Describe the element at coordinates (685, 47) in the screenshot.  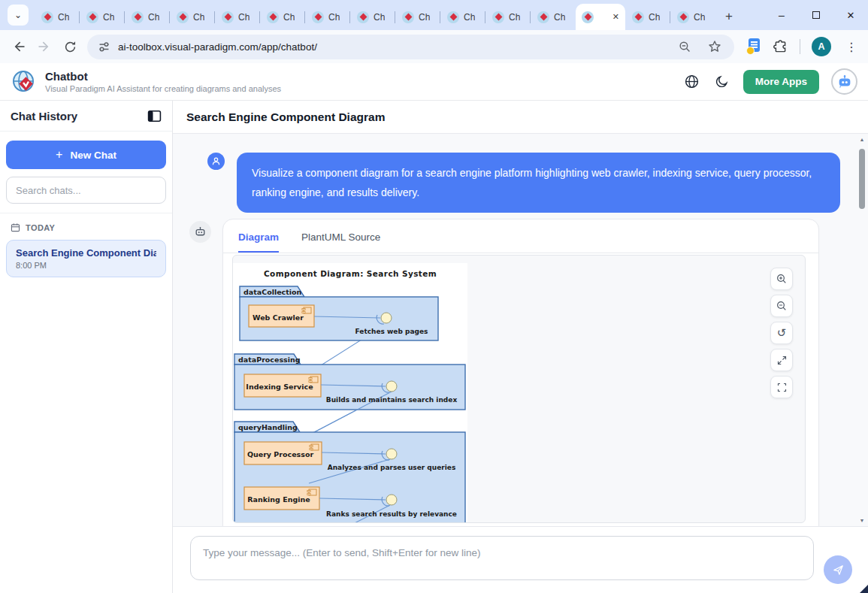
I see `zoom-indicator-icon` at that location.